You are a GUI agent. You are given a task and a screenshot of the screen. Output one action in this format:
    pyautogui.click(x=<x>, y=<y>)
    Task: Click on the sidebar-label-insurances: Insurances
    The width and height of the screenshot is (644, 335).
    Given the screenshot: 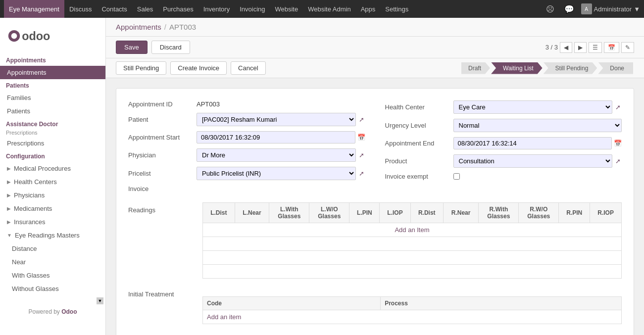 What is the action you would take?
    pyautogui.click(x=30, y=222)
    